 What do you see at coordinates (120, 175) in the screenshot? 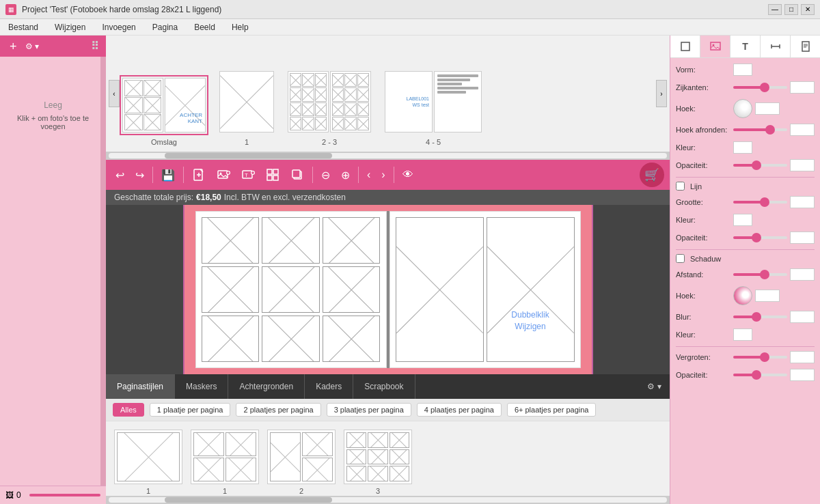
I see `undo-button: ↩` at bounding box center [120, 175].